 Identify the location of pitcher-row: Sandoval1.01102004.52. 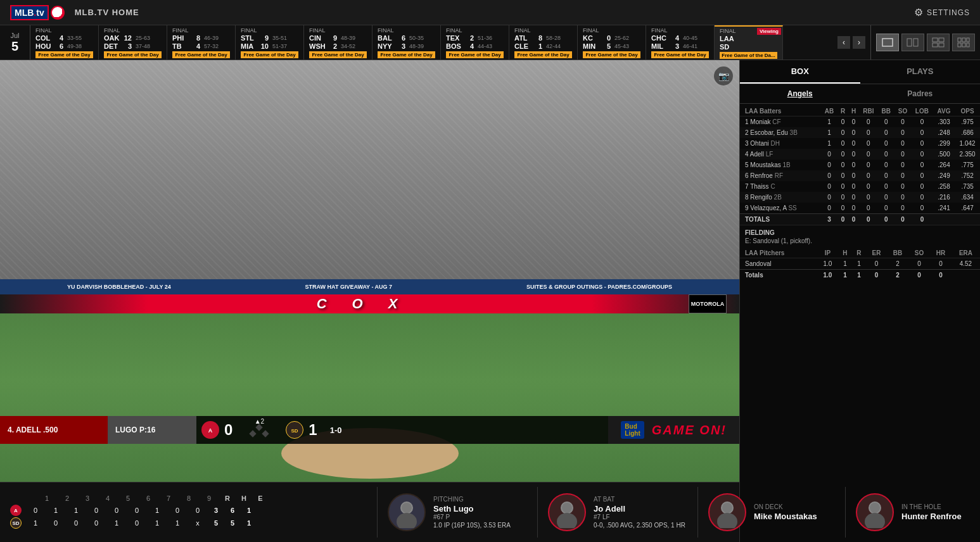
(860, 264).